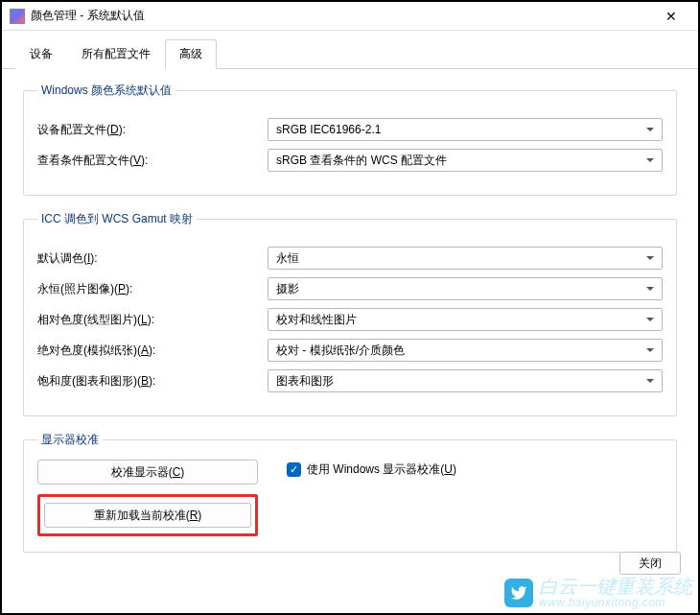 This screenshot has width=700, height=615. I want to click on tab-devices: 设备, so click(41, 54).